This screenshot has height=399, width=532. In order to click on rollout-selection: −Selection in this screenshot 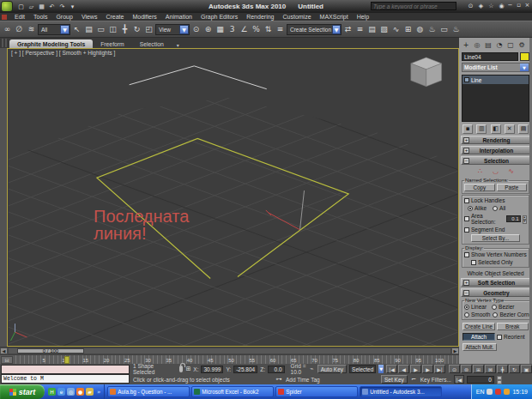, I will do `click(496, 160)`.